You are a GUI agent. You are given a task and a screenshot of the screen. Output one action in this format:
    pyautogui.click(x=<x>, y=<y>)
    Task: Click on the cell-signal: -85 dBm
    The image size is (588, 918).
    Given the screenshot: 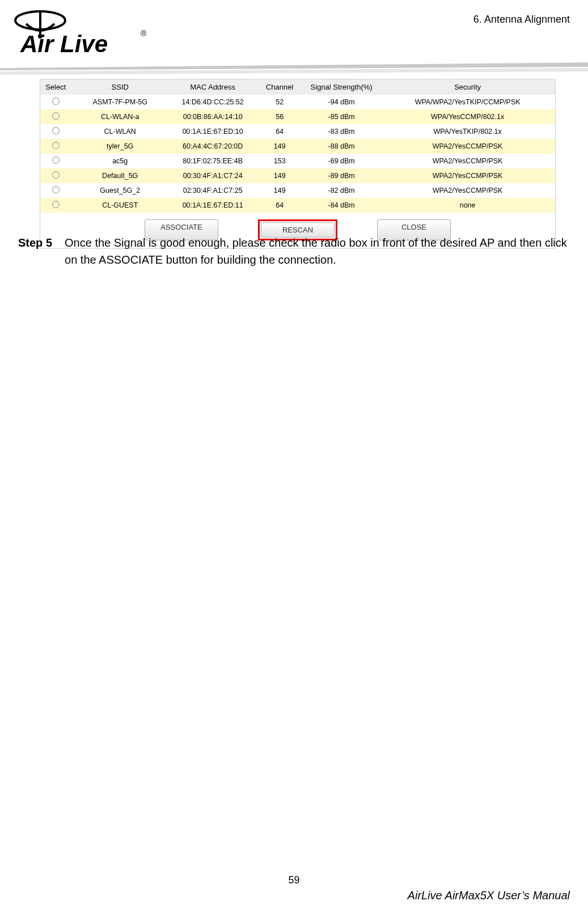 What is the action you would take?
    pyautogui.click(x=341, y=117)
    